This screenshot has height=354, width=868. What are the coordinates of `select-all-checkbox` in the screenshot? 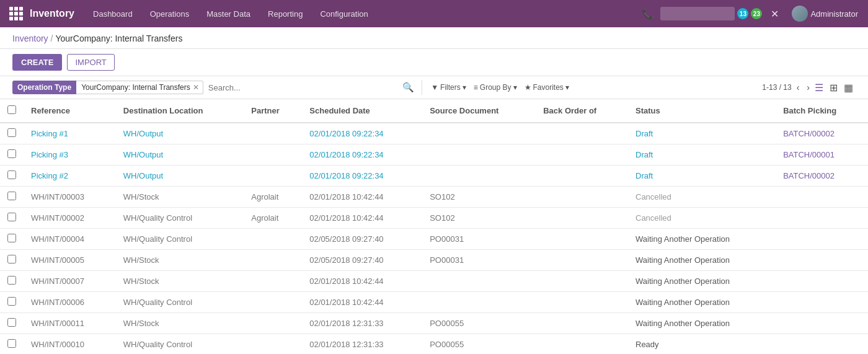 It's located at (12, 110).